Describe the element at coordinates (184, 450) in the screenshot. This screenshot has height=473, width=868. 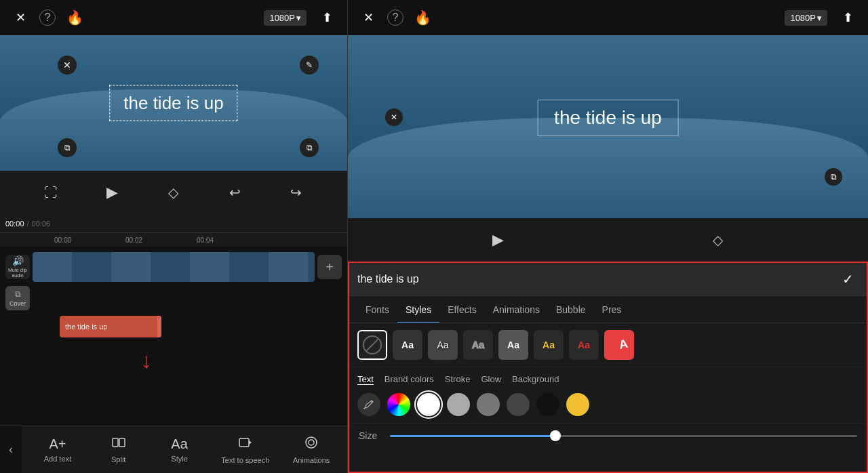
I see `left-toolbar-items: A+ Add text Split Aa Style Text to speec…` at that location.